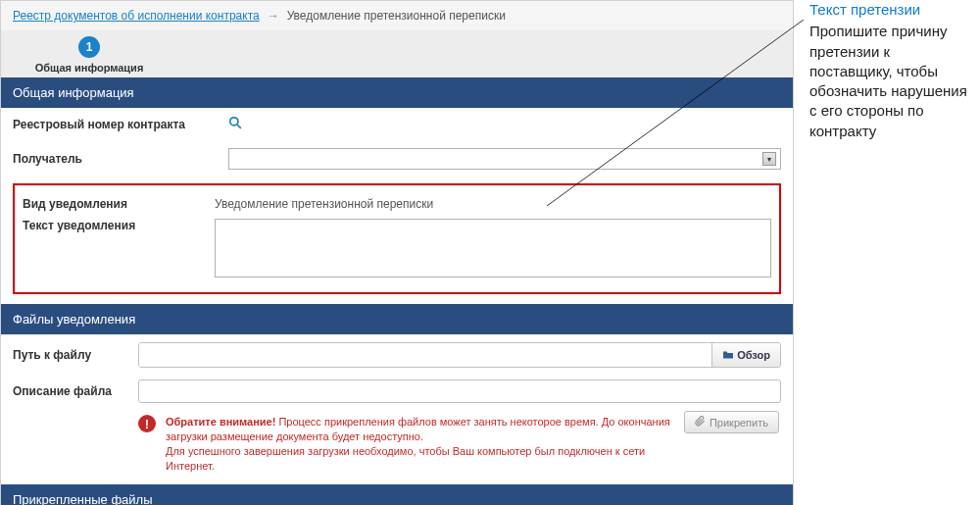 The image size is (980, 505). What do you see at coordinates (460, 391) in the screenshot?
I see `file-desc-input` at bounding box center [460, 391].